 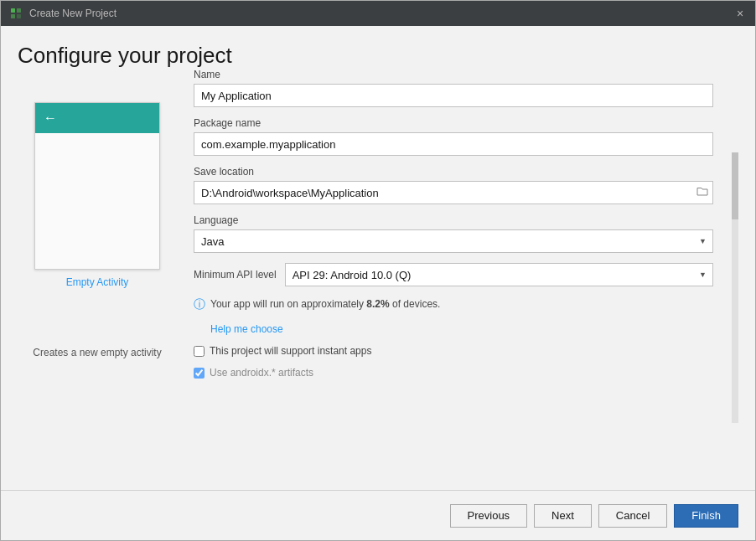 What do you see at coordinates (706, 516) in the screenshot?
I see `finish-button: Finish` at bounding box center [706, 516].